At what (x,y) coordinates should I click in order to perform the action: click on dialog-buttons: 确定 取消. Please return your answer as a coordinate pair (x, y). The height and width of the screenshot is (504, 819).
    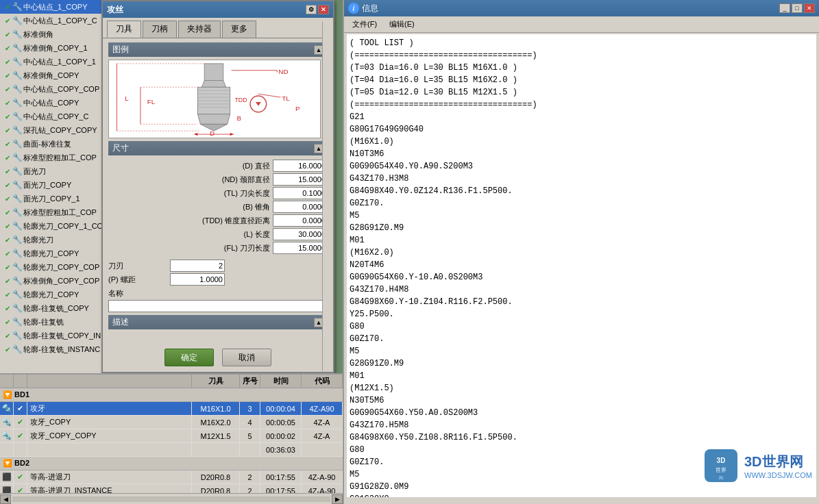
    Looking at the image, I should click on (218, 357).